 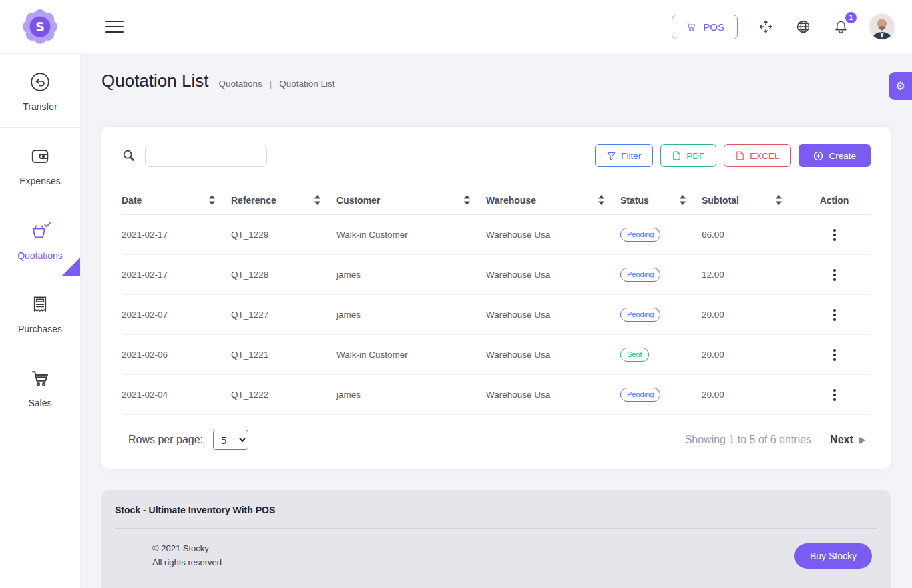 I want to click on cell-customer: Walk-in Customer, so click(x=411, y=235).